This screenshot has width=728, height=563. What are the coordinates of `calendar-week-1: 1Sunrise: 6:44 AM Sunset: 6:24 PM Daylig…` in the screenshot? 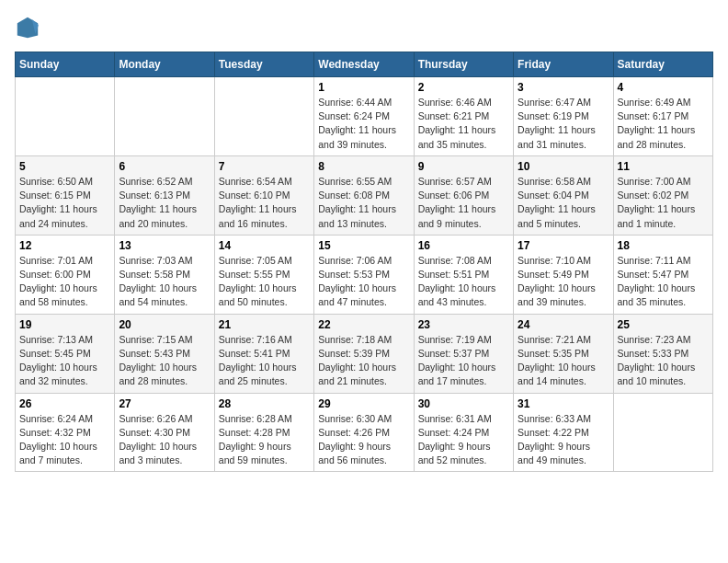 It's located at (364, 117).